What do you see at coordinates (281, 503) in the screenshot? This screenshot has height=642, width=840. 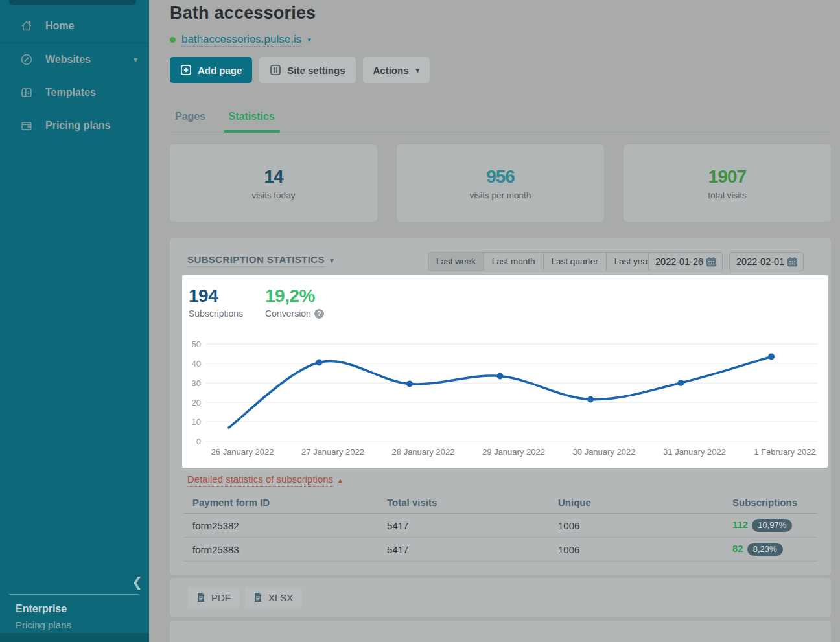 I see `col-payment-form-id: Payment form ID` at bounding box center [281, 503].